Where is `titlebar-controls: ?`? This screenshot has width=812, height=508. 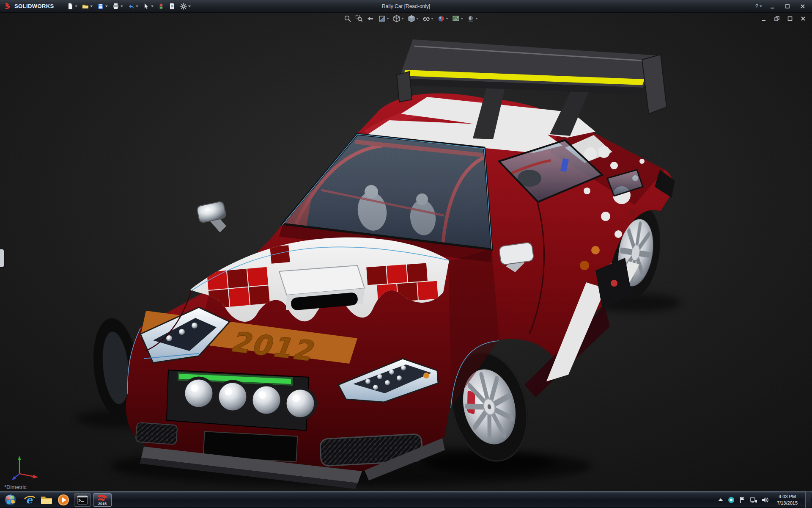
titlebar-controls: ? is located at coordinates (784, 6).